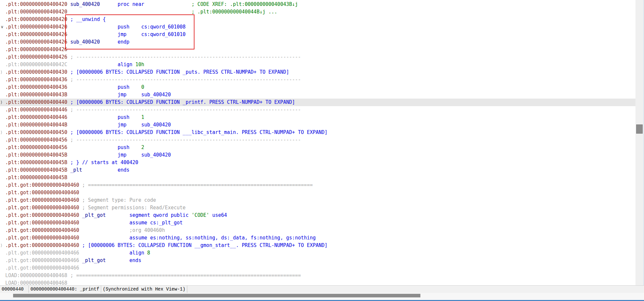  I want to click on listing-line: .plt.got:0000000000400460 ; Segment type…, so click(318, 200).